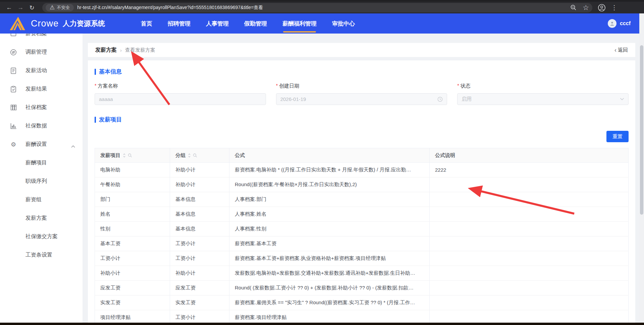  Describe the element at coordinates (343, 23) in the screenshot. I see `nav-approval: 审批中心` at that location.